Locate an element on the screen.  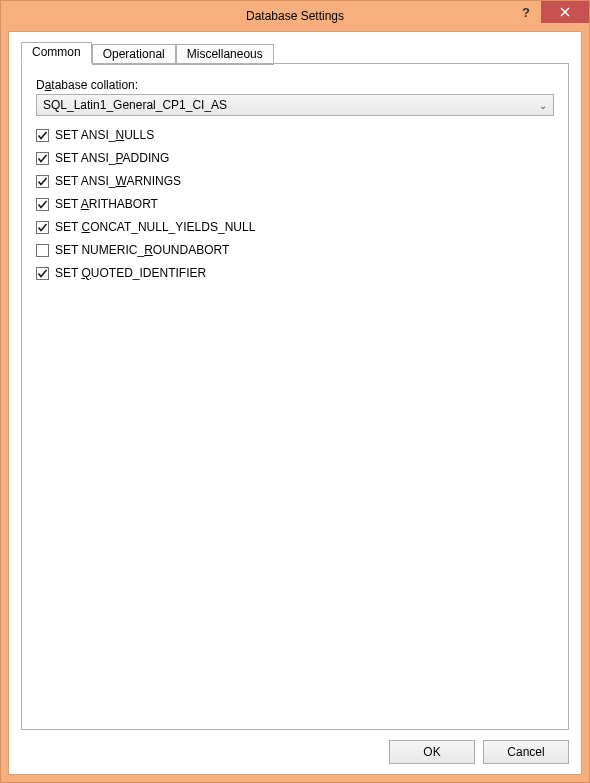
ok-button: OK is located at coordinates (432, 752).